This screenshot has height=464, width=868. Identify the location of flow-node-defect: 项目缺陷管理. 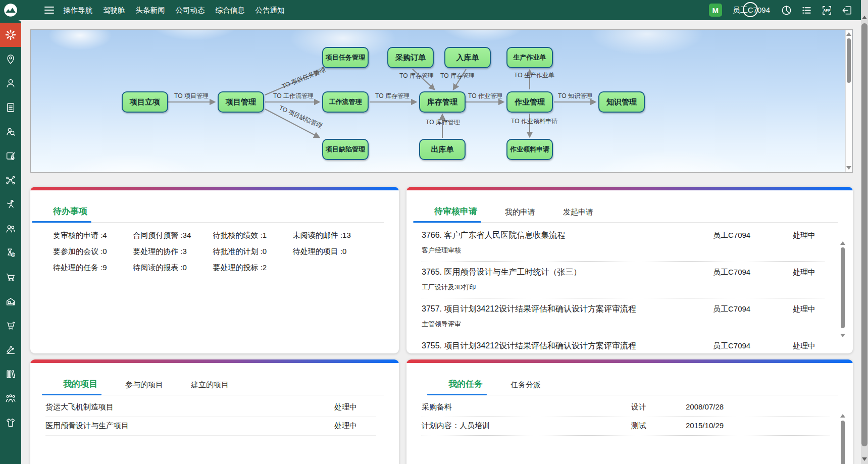
(345, 149).